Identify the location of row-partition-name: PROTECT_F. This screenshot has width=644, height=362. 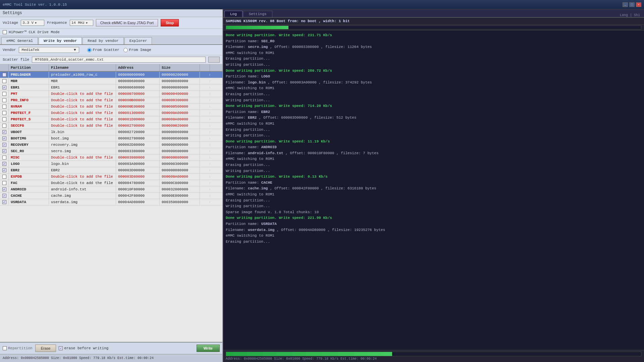
(29, 113).